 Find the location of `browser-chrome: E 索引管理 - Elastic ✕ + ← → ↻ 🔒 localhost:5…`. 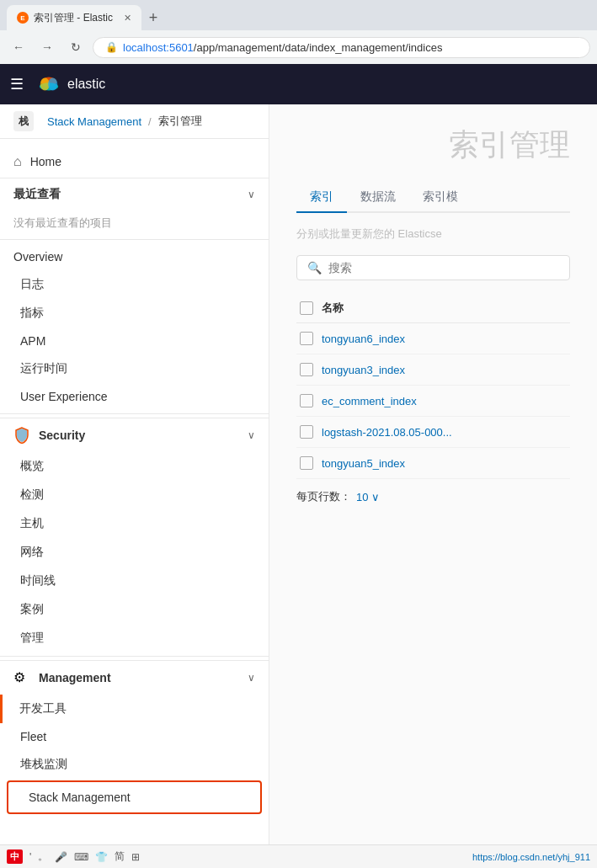

browser-chrome: E 索引管理 - Elastic ✕ + ← → ↻ 🔒 localhost:5… is located at coordinates (298, 32).